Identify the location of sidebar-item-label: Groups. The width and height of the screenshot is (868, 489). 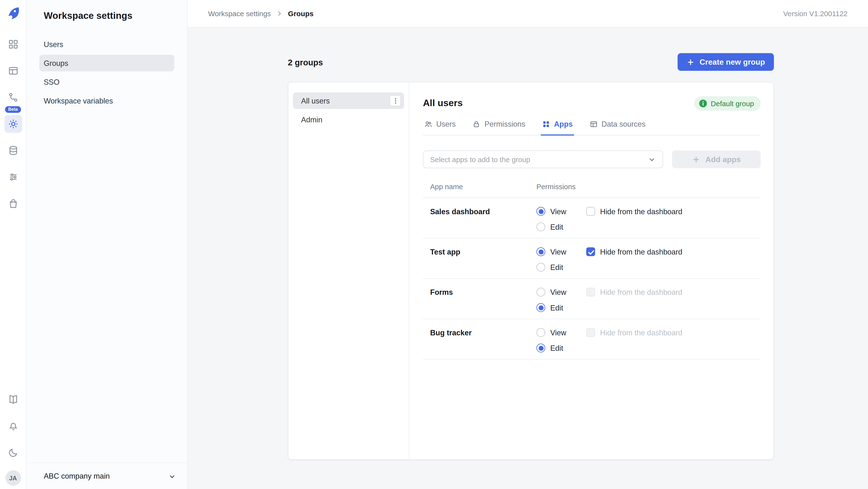
(56, 63).